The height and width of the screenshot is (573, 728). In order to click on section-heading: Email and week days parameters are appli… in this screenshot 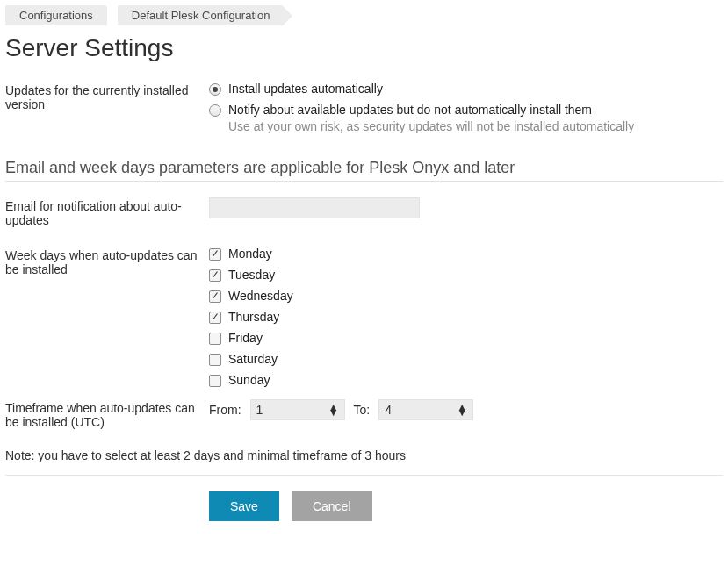, I will do `click(364, 168)`.